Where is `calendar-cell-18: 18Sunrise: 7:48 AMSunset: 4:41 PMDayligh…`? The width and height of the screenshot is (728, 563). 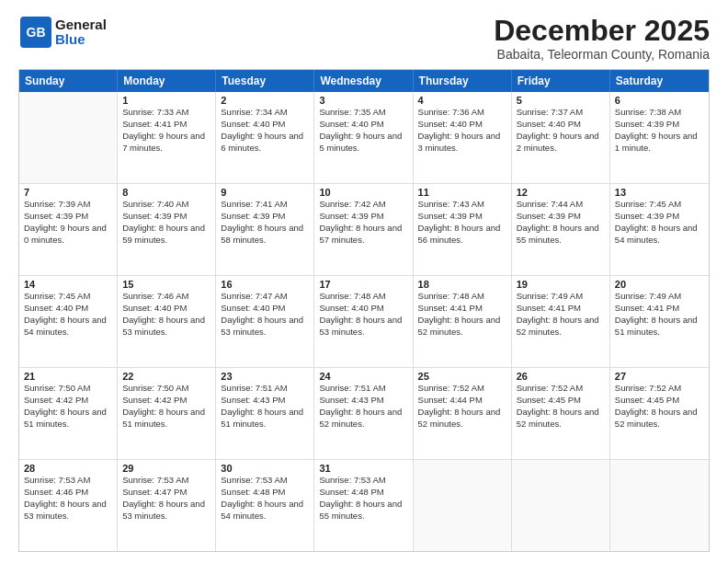
calendar-cell-18: 18Sunrise: 7:48 AMSunset: 4:41 PMDayligh… is located at coordinates (463, 322).